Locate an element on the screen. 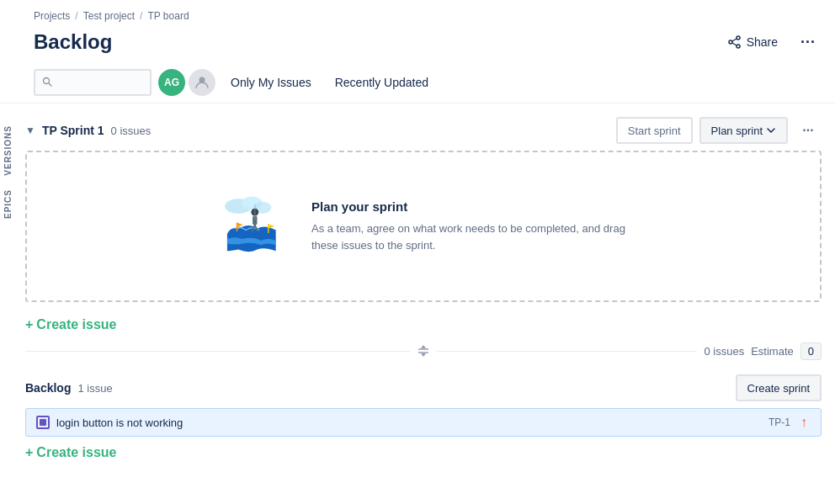 This screenshot has height=504, width=835. sprint-empty-desc: As a team, agree on what work needs to b… is located at coordinates (471, 237).